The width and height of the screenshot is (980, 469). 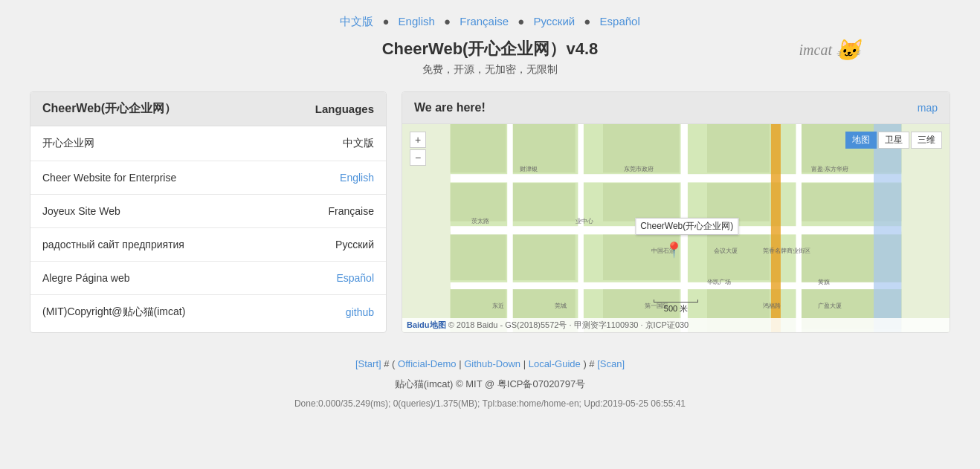 I want to click on lang-row-french: Joyeux Site Web Française, so click(x=208, y=211).